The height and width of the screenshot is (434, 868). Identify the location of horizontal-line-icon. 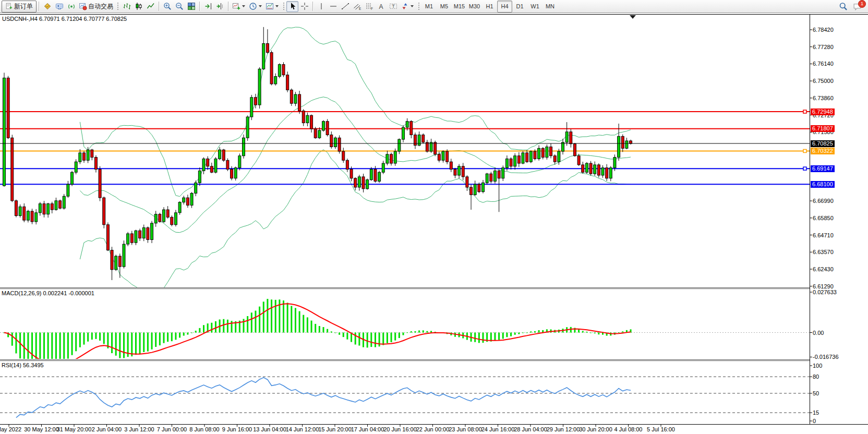
(333, 6).